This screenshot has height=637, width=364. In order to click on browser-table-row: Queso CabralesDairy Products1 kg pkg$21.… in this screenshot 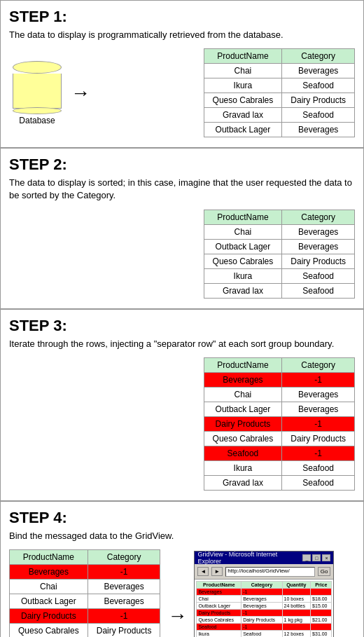, I will do `click(265, 620)`.